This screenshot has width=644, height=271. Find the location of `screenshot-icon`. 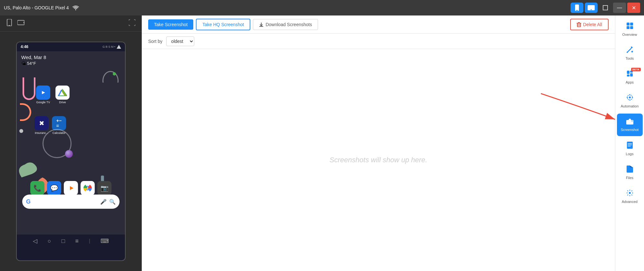

screenshot-icon is located at coordinates (630, 122).